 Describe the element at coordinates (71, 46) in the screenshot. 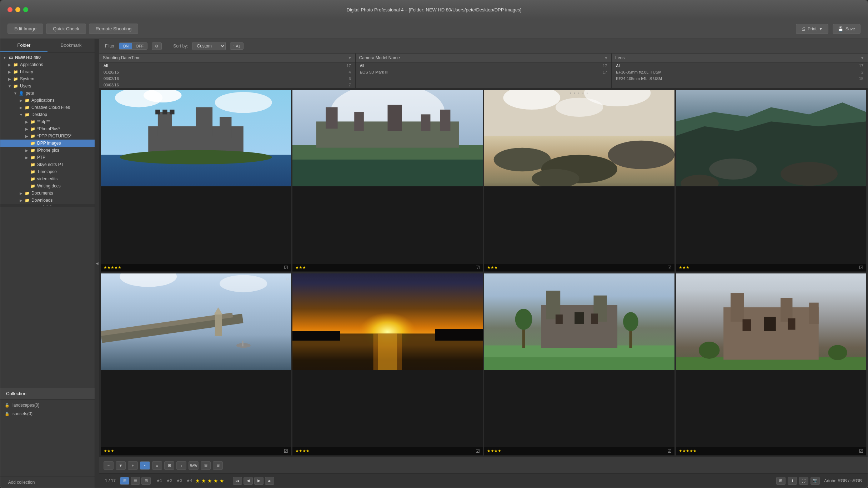

I see `tab-bookmark: Bookmark` at that location.